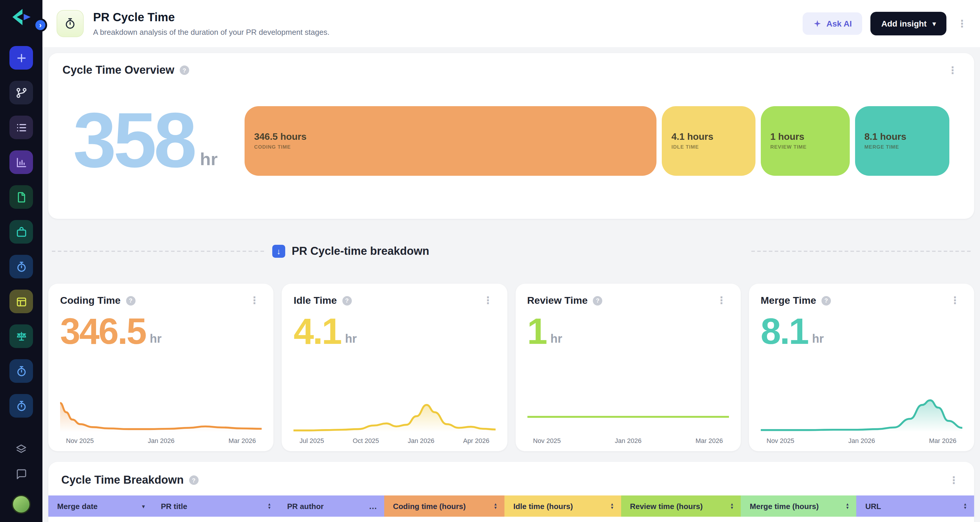  What do you see at coordinates (557, 301) in the screenshot?
I see `metric-card-title: Review Time` at bounding box center [557, 301].